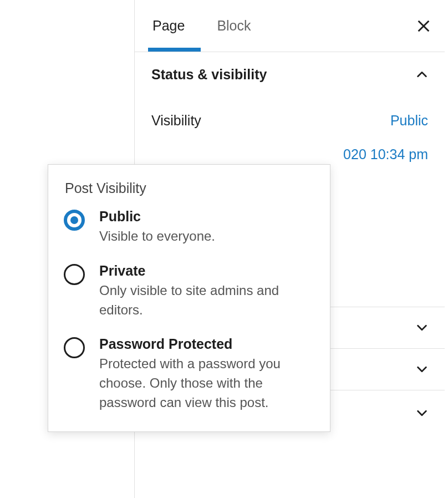 The width and height of the screenshot is (448, 498). Describe the element at coordinates (207, 216) in the screenshot. I see `option-title: Public` at that location.